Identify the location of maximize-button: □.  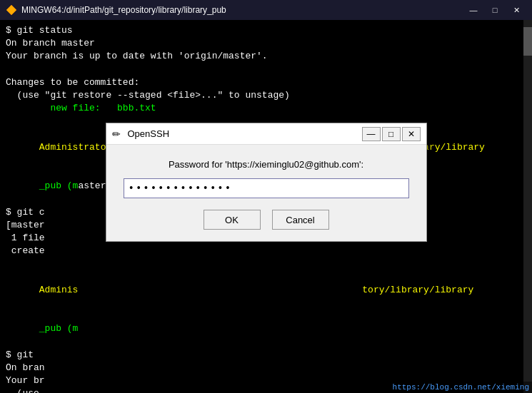
(495, 10).